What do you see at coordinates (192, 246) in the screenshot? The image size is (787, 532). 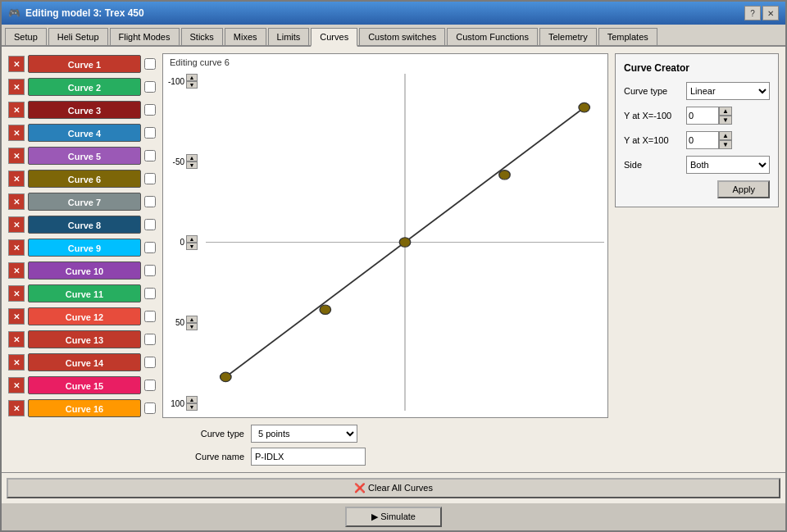 I see `y0-down-btn: ▼` at bounding box center [192, 246].